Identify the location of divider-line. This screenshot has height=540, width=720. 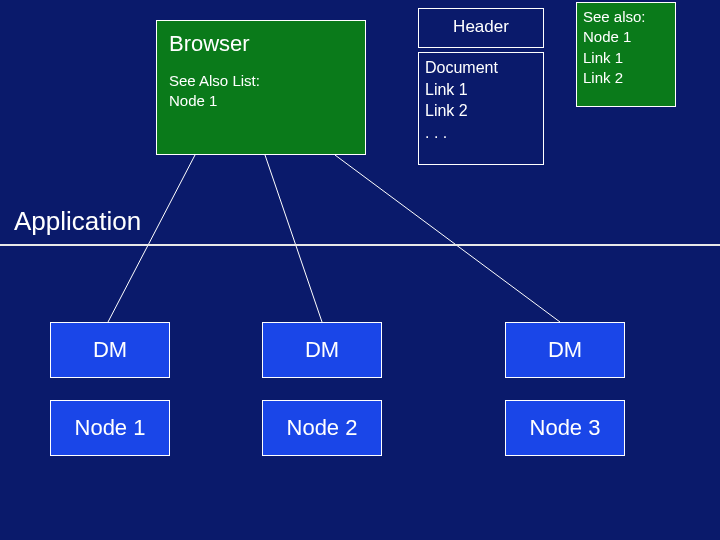
(360, 245).